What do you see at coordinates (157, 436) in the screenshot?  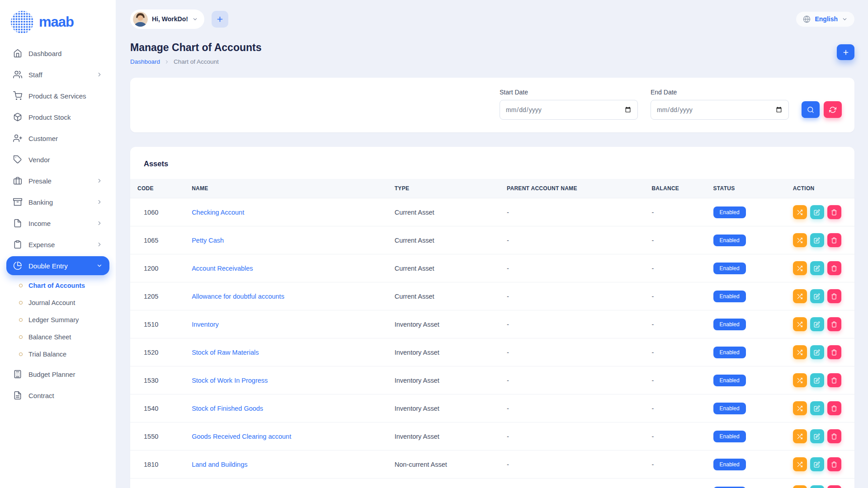 I see `cell-code: 1550` at bounding box center [157, 436].